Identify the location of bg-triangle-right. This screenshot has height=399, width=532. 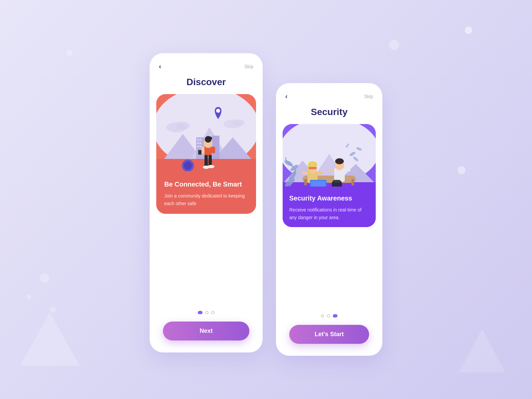
(482, 351).